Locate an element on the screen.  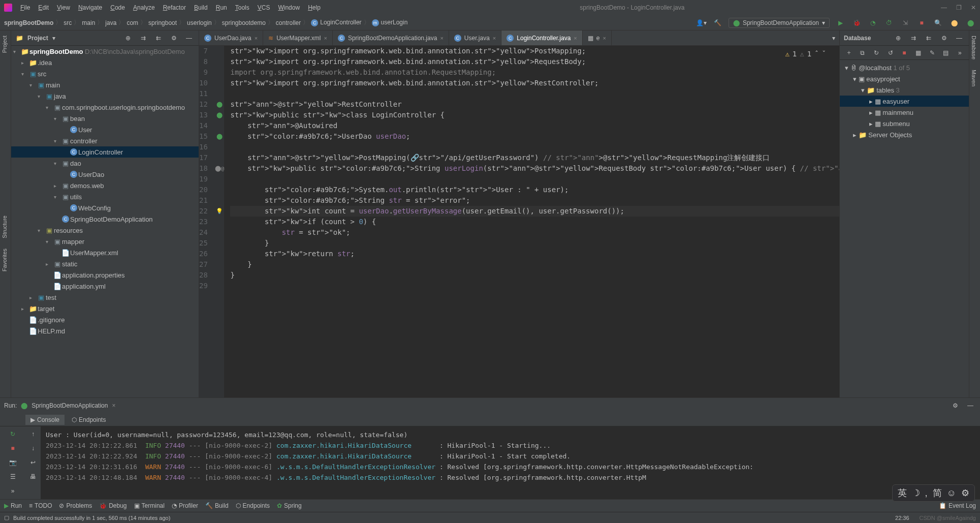
breadcrumb-item: userlogin is located at coordinates (199, 23).